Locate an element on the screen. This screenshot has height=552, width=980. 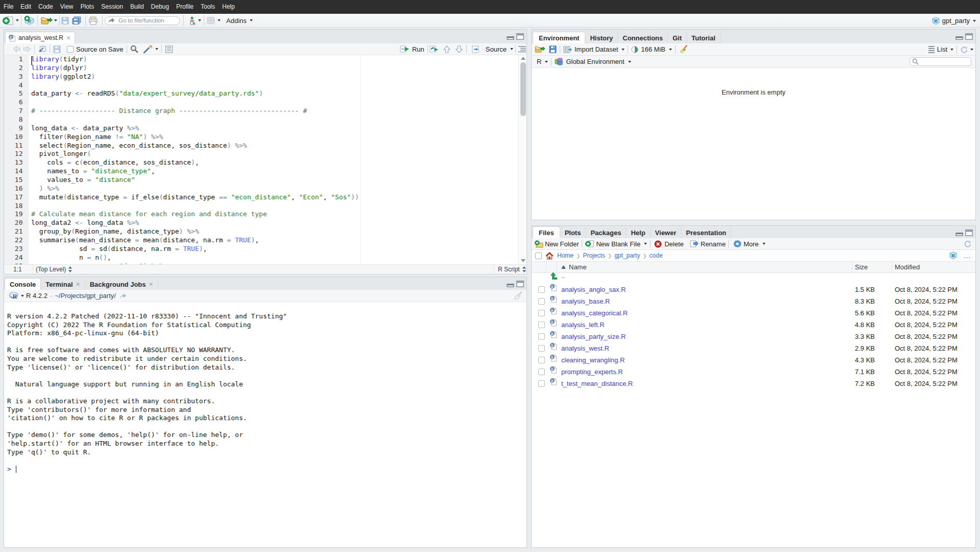
environment-scope-caret is located at coordinates (630, 62).